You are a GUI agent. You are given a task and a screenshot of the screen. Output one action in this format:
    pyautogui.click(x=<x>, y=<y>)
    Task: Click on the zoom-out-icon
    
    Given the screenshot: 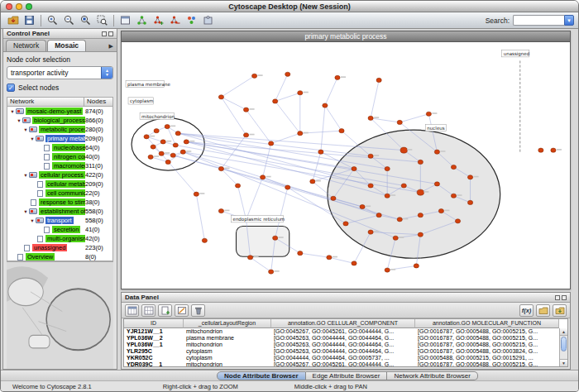 What is the action you would take?
    pyautogui.click(x=69, y=20)
    